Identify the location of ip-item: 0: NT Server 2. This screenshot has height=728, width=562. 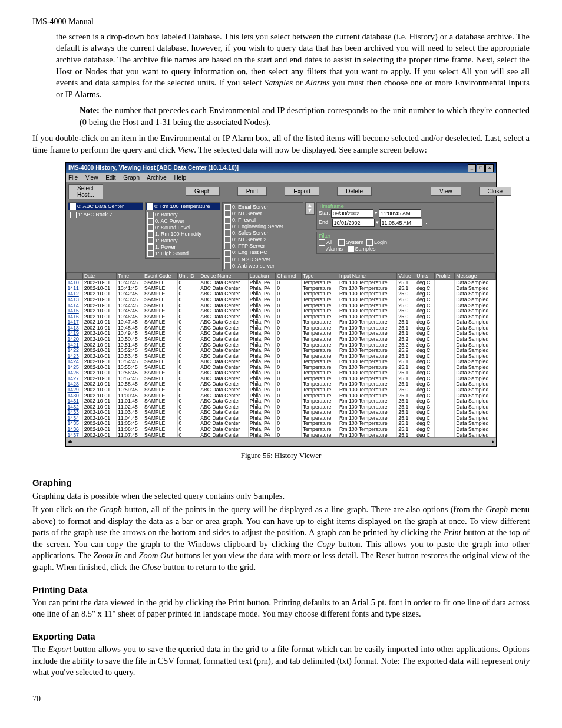
(263, 239).